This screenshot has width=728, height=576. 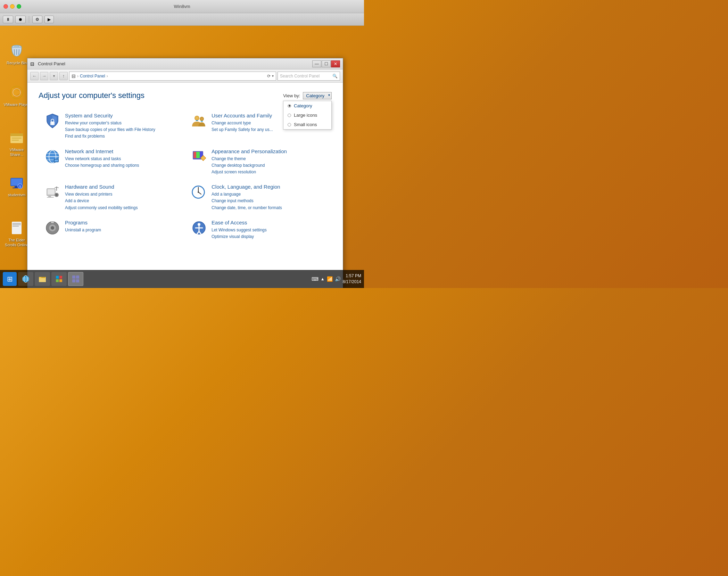 What do you see at coordinates (17, 105) in the screenshot?
I see `vmware-player-label: VMware Player` at bounding box center [17, 105].